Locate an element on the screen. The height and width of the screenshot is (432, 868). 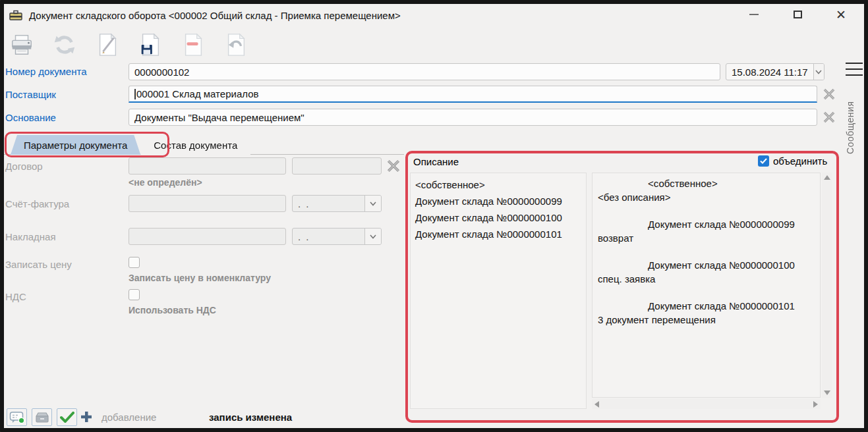
contract-clear-button is located at coordinates (393, 166).